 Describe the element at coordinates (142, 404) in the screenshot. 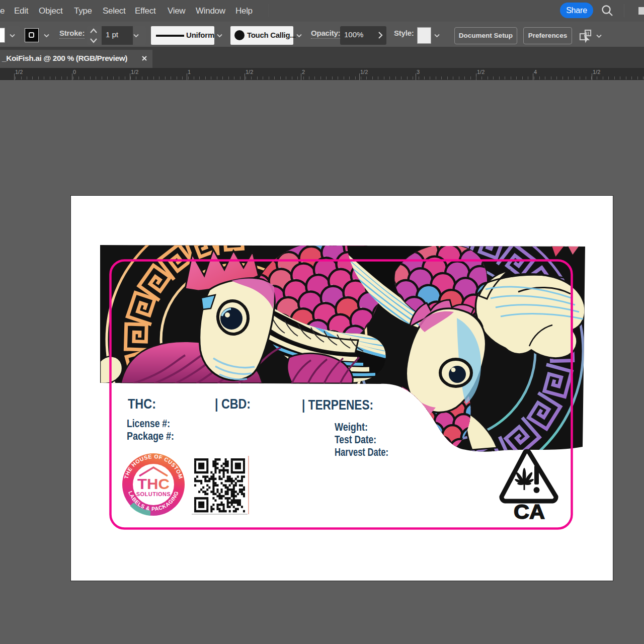

I see `svg-text: THC:` at that location.